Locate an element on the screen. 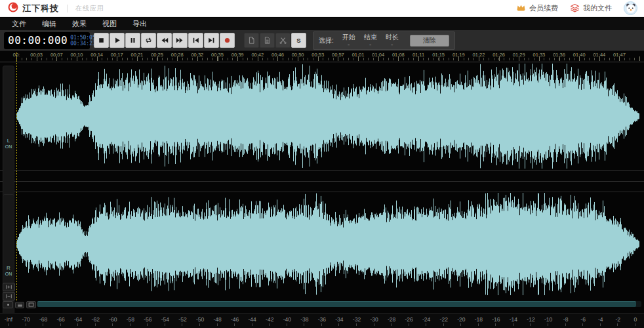  list-button is located at coordinates (20, 305).